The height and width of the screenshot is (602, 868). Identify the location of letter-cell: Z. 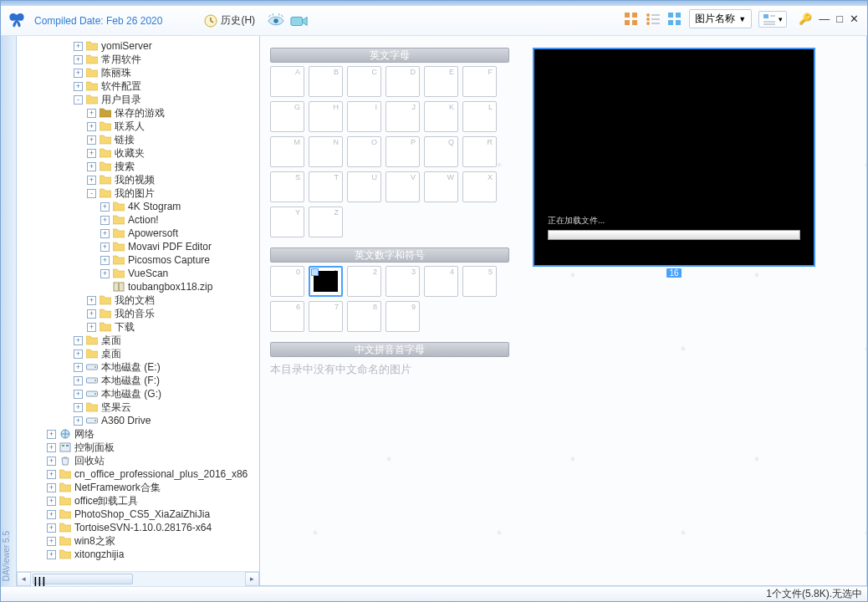
(326, 222).